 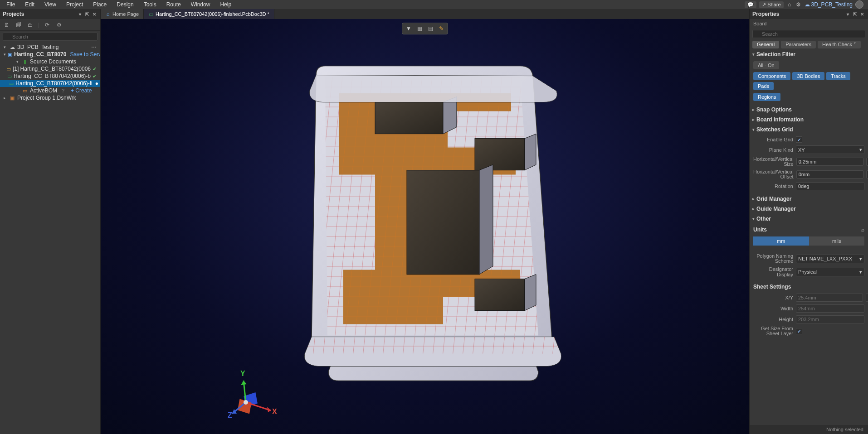 I want to click on select-plane-kind: XY▾, so click(x=830, y=149).